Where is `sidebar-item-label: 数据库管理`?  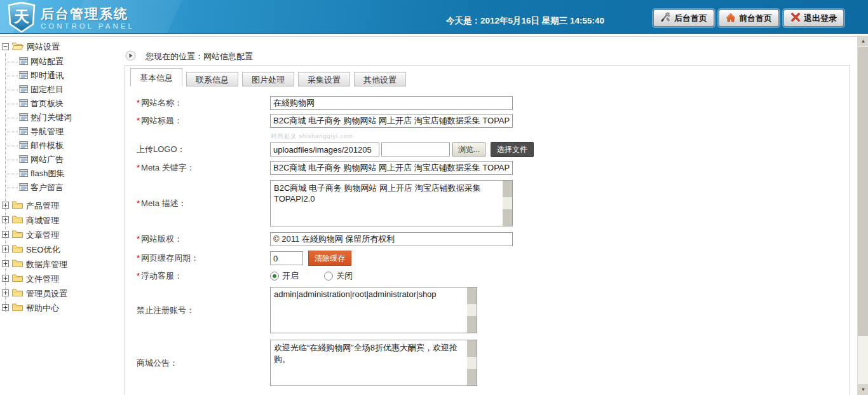 sidebar-item-label: 数据库管理 is located at coordinates (47, 265).